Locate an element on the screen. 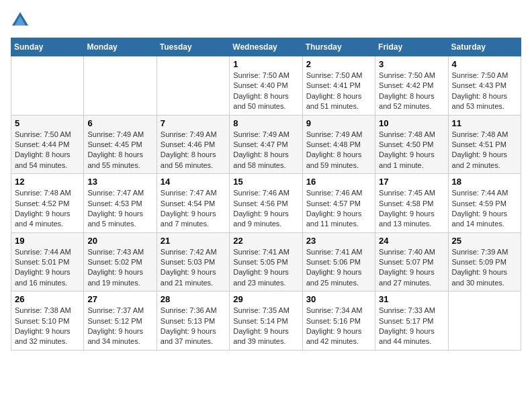 This screenshot has width=532, height=411. calendar-cell: 2Sunrise: 7:50 AMSunset: 4:41 PMDaylight… is located at coordinates (339, 86).